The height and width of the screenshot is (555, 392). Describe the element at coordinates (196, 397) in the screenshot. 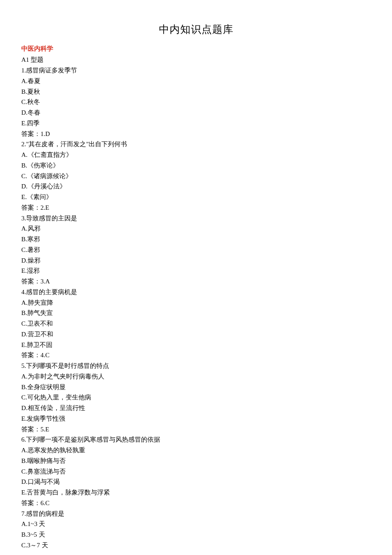

I see `text-line: C.可化热入里，变生他病` at that location.